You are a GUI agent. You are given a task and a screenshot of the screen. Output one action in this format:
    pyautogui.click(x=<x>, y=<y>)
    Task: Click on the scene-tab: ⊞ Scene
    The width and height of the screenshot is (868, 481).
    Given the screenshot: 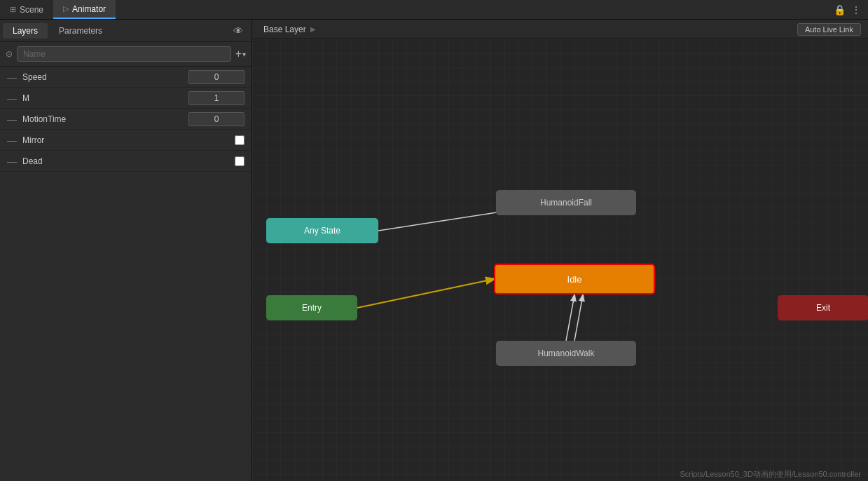 What is the action you would take?
    pyautogui.click(x=27, y=10)
    